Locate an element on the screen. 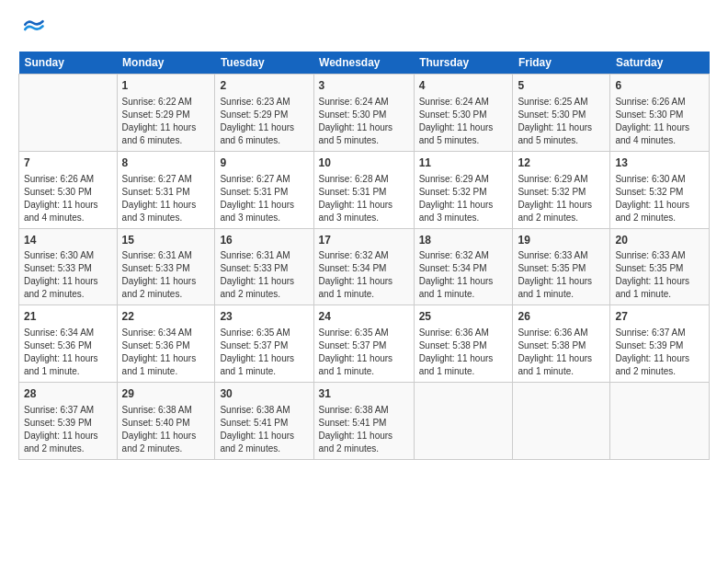 Image resolution: width=728 pixels, height=563 pixels. calendar-cell: 23Sunrise: 6:35 AMSunset: 5:37 PMDayligh… is located at coordinates (265, 344).